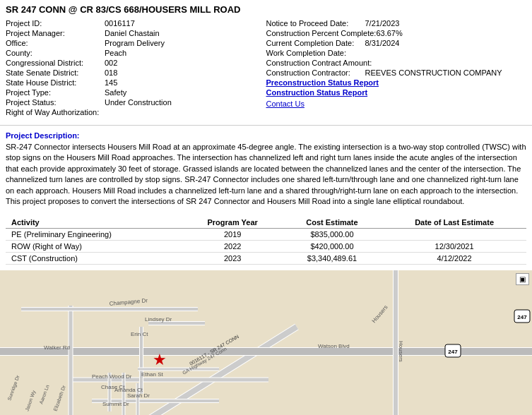 The image size is (532, 415). What do you see at coordinates (134, 43) in the screenshot?
I see `info-value: Program Delivery` at bounding box center [134, 43].